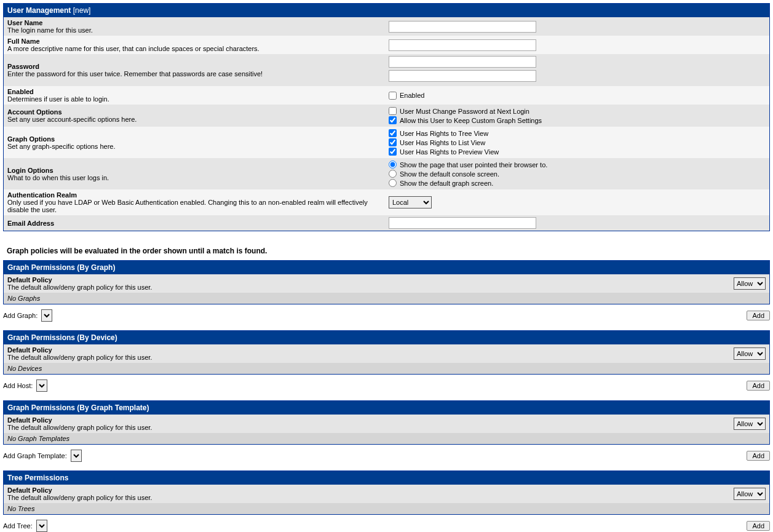  Describe the element at coordinates (443, 143) in the screenshot. I see `list-view-label: User Has Rights to List View` at that location.